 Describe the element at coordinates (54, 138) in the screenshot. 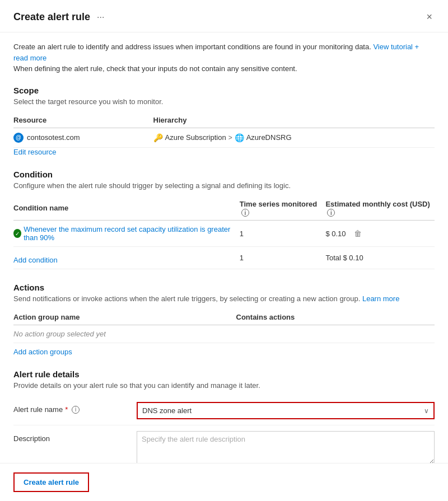

I see `resource-name-text: contosotest.com` at that location.